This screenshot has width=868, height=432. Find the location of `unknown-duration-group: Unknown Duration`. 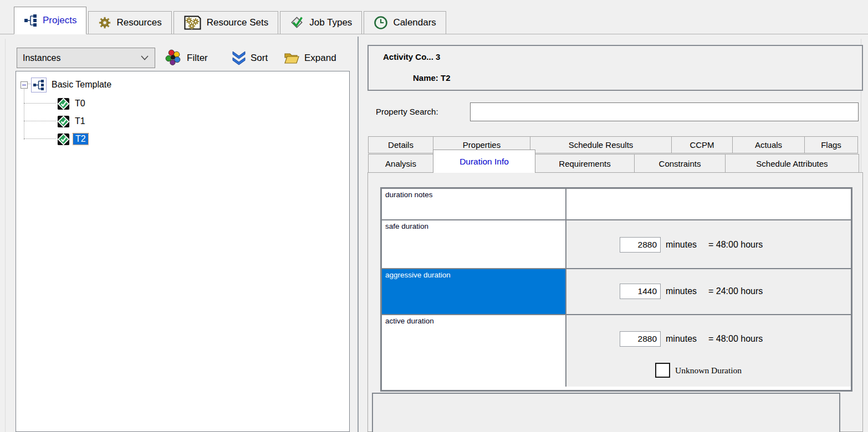

unknown-duration-group: Unknown Duration is located at coordinates (698, 370).